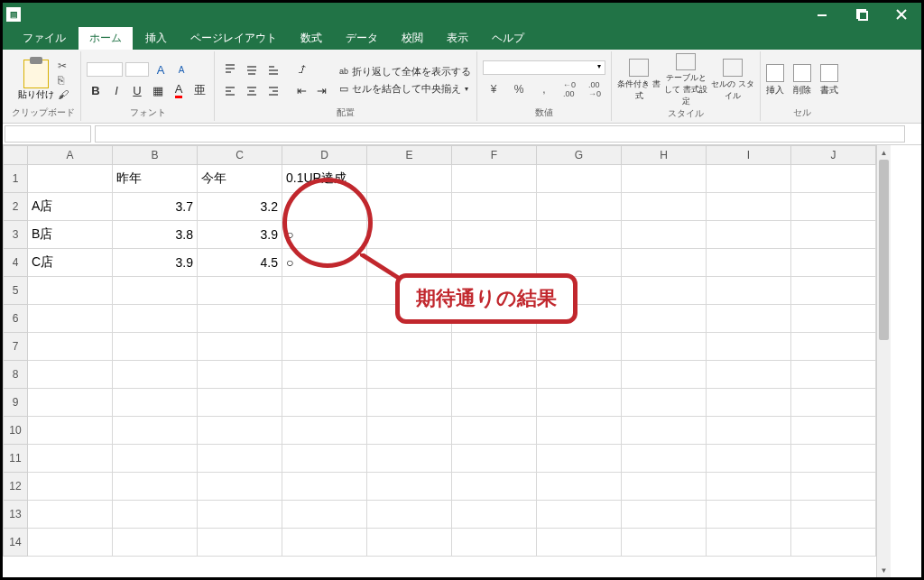 This screenshot has height=580, width=924. Describe the element at coordinates (15, 543) in the screenshot. I see `row-header-14: 14` at that location.